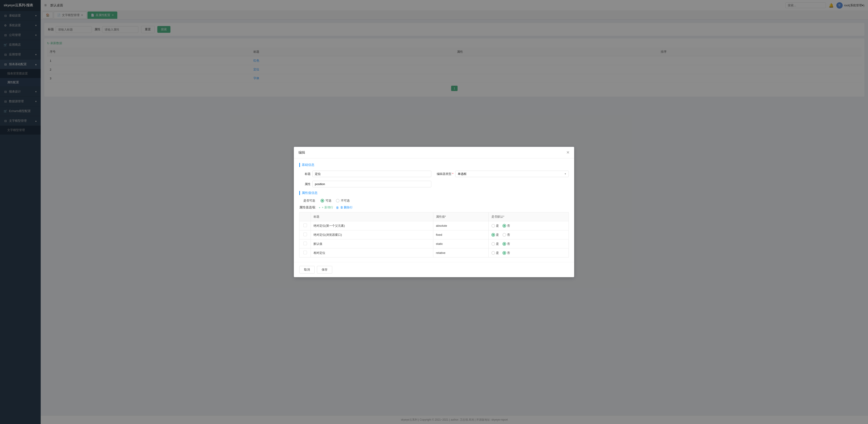  Describe the element at coordinates (503, 174) in the screenshot. I see `form-field-editor-type: 编辑器类型 * 单选框` at that location.